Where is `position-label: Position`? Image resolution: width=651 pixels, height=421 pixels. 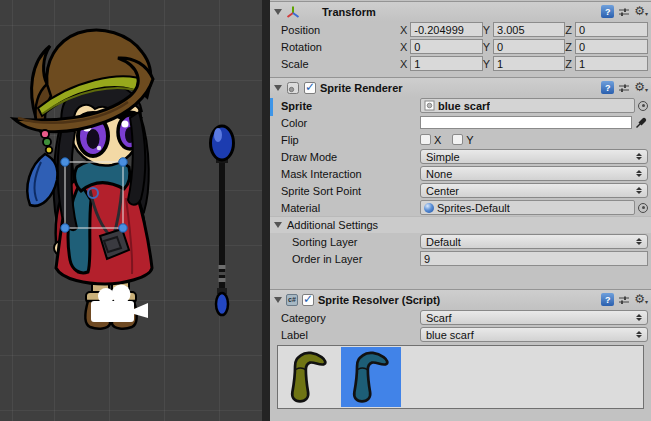 position-label: Position is located at coordinates (340, 30).